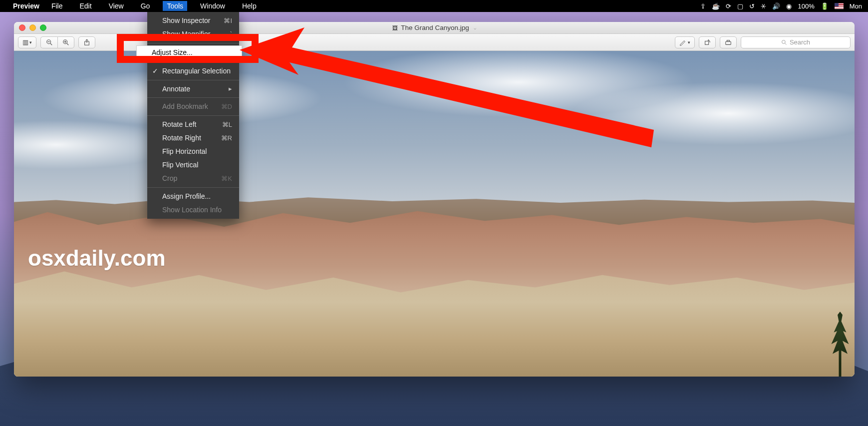 This screenshot has height=426, width=868. I want to click on tools-dropdown-menu: Show Inspector⌘IShow Magnifier`Adjust Si…, so click(193, 115).